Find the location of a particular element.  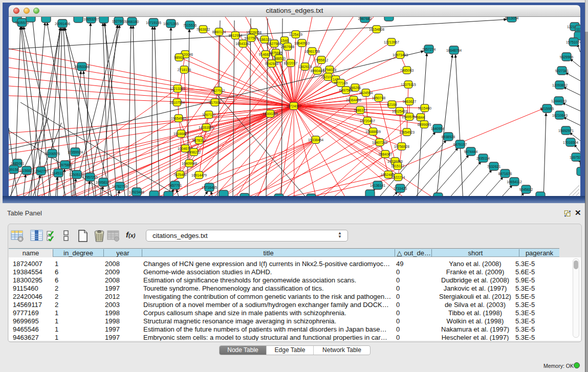

svg-text: 16543382 is located at coordinates (243, 44).